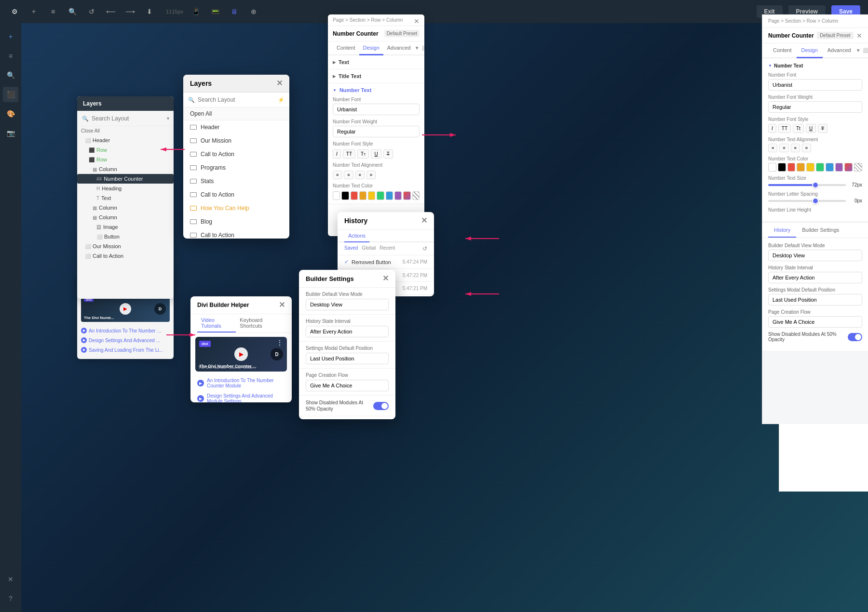 This screenshot has height=612, width=868. I want to click on list-item: 🖼 Image, so click(125, 227).